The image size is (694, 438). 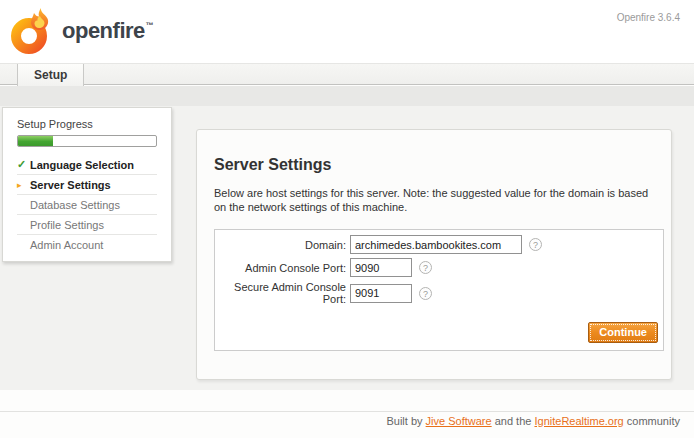 What do you see at coordinates (36, 141) in the screenshot?
I see `progress-bar-fill` at bounding box center [36, 141].